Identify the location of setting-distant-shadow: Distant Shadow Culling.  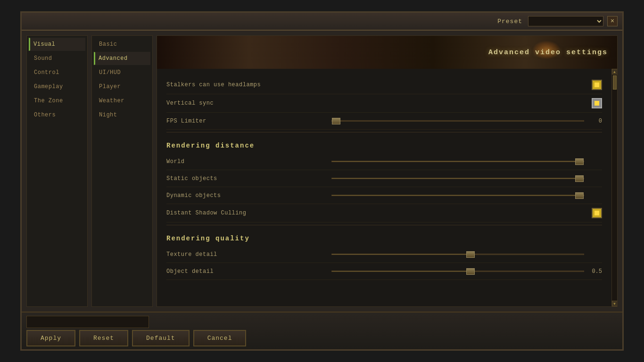
(384, 213).